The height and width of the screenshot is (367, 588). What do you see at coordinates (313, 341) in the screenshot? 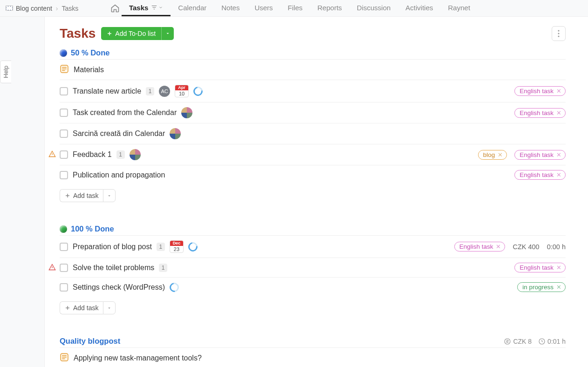
I see `section-header: Quality blogpost CZK 8 0:01 h` at bounding box center [313, 341].